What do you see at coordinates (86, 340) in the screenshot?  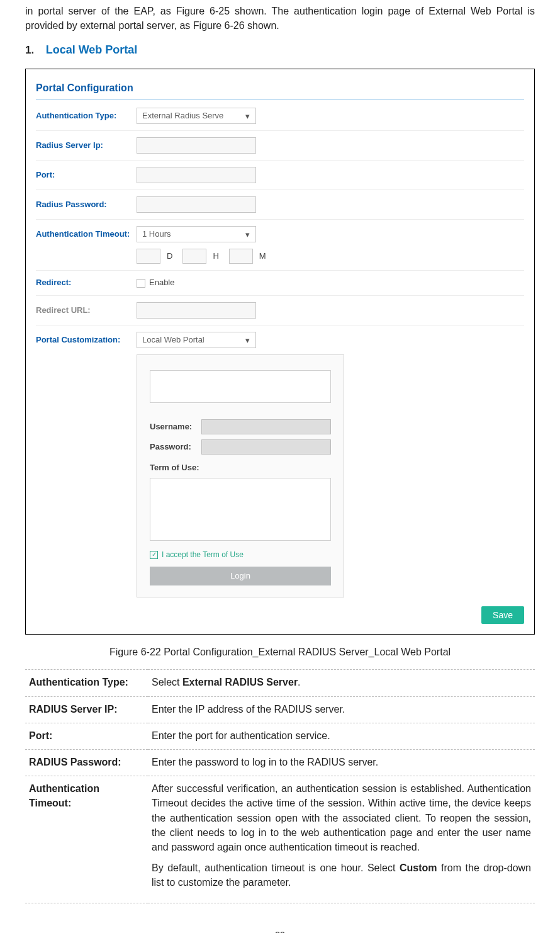 I see `portal-cust-label: Portal Customization:` at bounding box center [86, 340].